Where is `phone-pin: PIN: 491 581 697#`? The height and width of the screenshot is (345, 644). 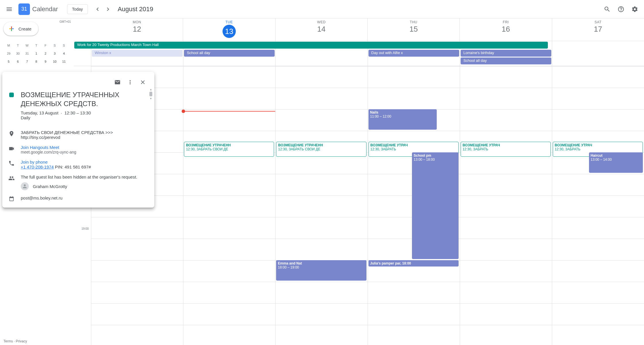
phone-pin: PIN: 491 581 697# is located at coordinates (73, 167).